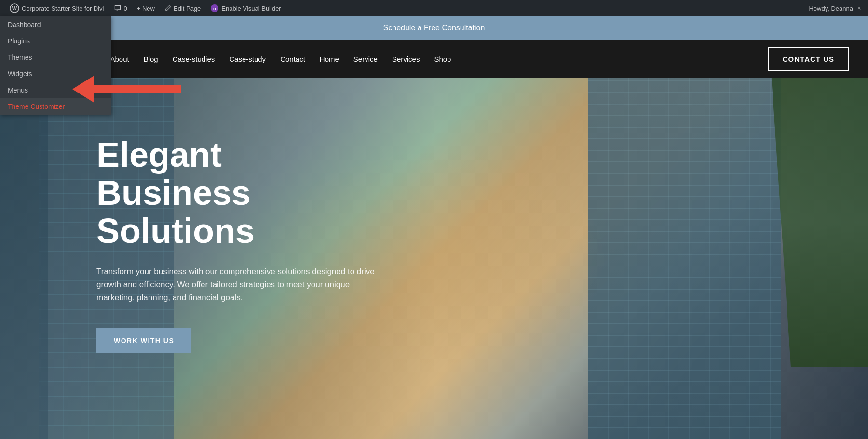 Image resolution: width=868 pixels, height=439 pixels. I want to click on nav-case-study: Case-study, so click(247, 59).